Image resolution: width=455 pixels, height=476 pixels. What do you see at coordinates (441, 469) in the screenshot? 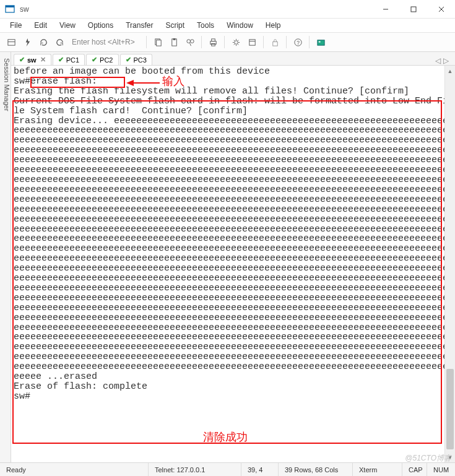
I see `status-num: NUM` at bounding box center [441, 469].